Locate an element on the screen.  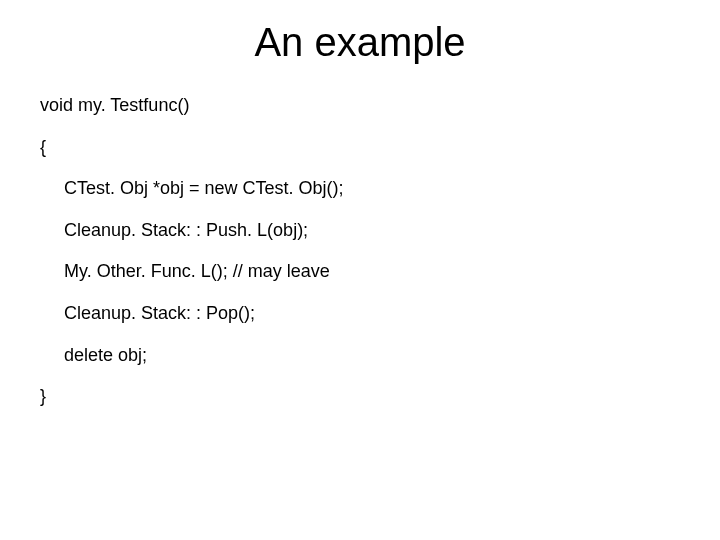
code-line-8: } is located at coordinates (360, 397).